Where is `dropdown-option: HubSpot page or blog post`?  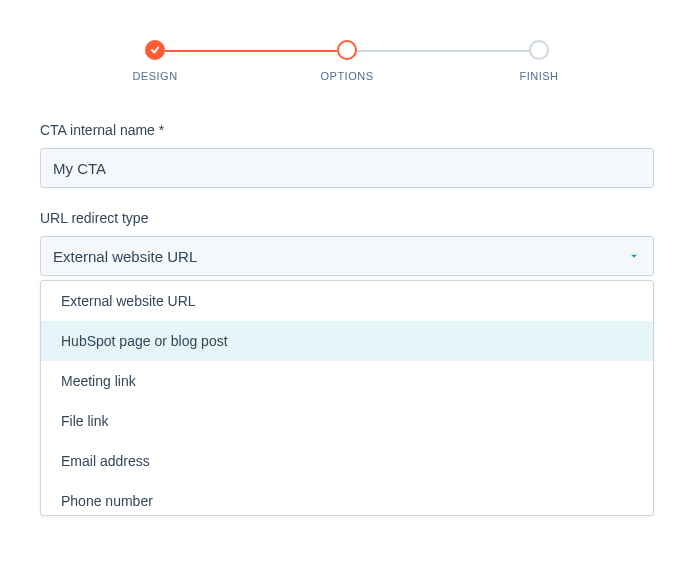 dropdown-option: HubSpot page or blog post is located at coordinates (347, 341).